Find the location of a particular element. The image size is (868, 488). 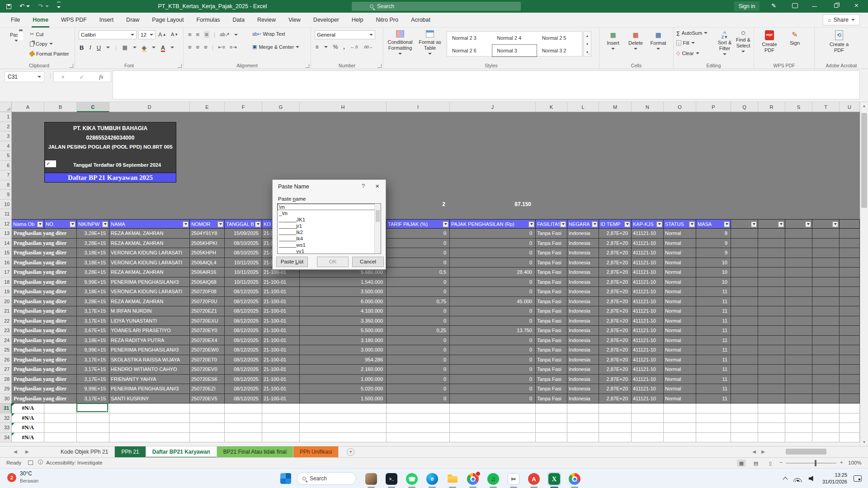

cell-A20: Penghasilan yang diter is located at coordinates (44, 302).